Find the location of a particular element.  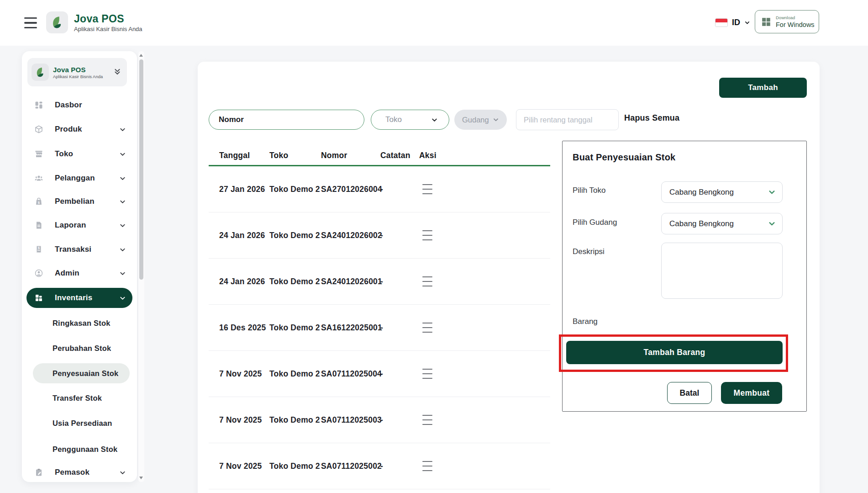

sidebar-subitem-usia-persediaan: Usia Persediaan is located at coordinates (79, 423).